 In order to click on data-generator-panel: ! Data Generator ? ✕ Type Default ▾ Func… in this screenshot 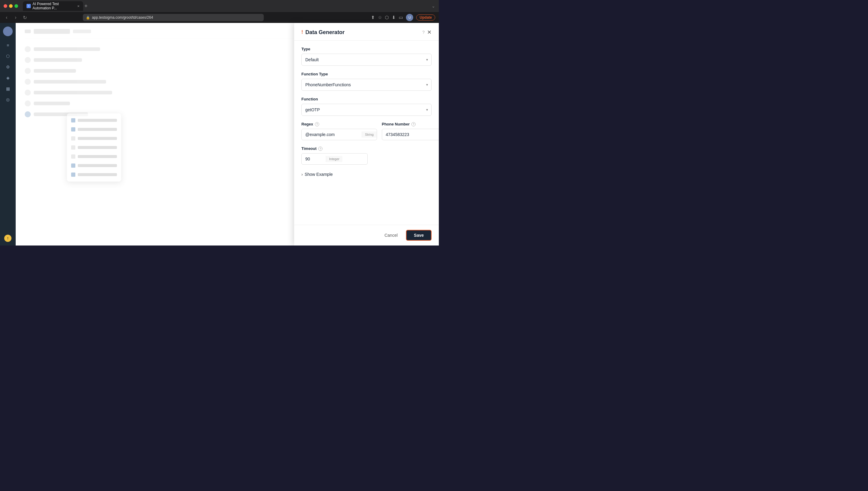, I will do `click(367, 134)`.